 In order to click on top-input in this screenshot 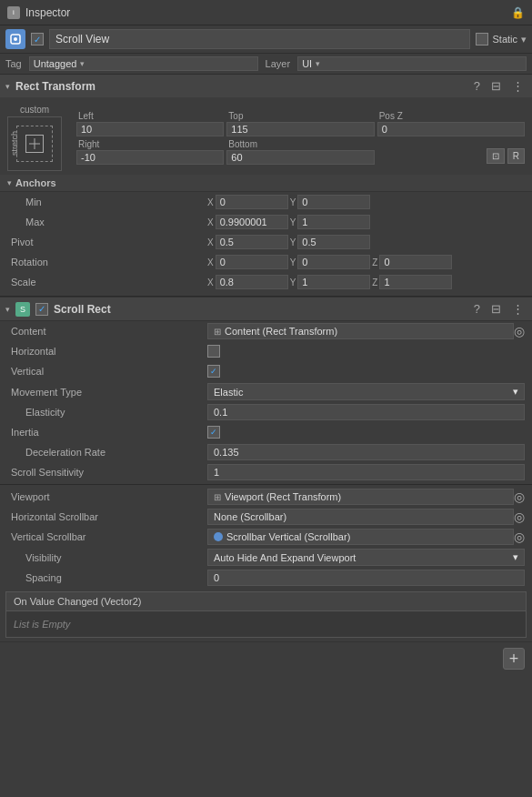, I will do `click(300, 129)`.